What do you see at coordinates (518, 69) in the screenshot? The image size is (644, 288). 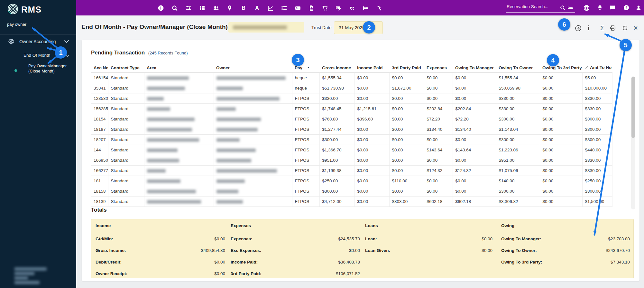 I see `col-header-owing-to-owner: Owing To Owner` at bounding box center [518, 69].